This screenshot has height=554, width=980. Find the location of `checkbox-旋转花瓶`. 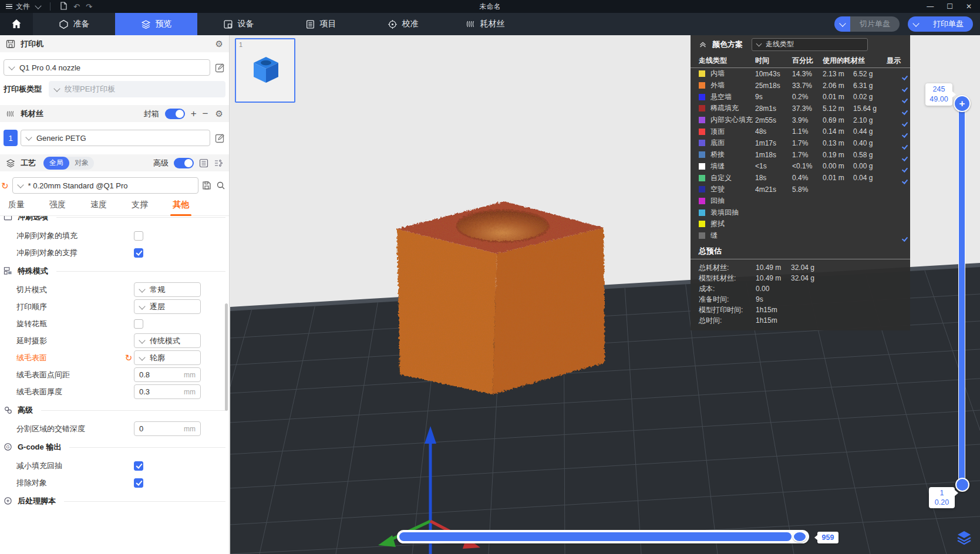

checkbox-旋转花瓶 is located at coordinates (139, 324).